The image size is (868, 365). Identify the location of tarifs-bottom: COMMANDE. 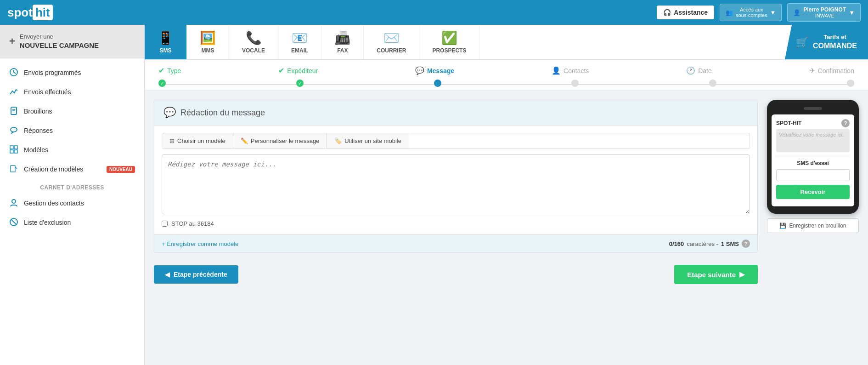
(835, 46).